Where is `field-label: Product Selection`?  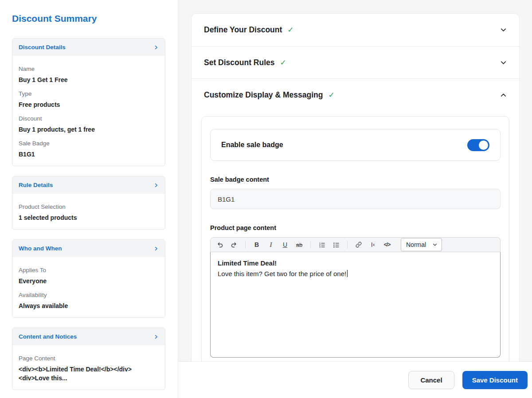 field-label: Product Selection is located at coordinates (89, 207).